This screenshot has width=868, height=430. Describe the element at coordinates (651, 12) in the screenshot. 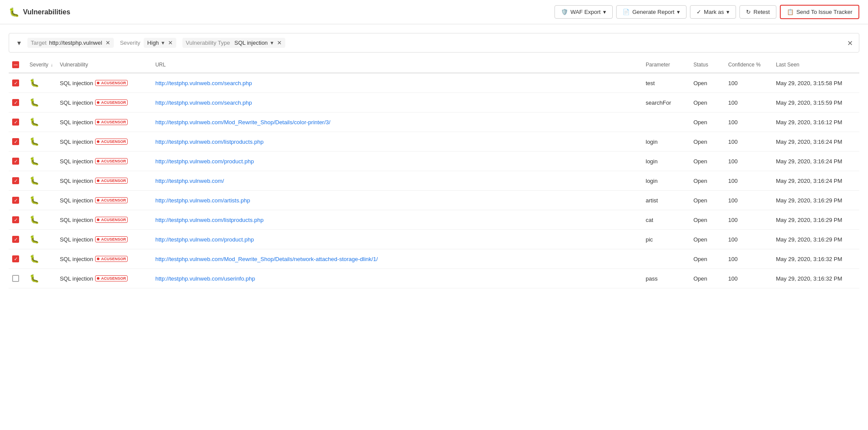

I see `generate-report-button: 📄 Generate Report ▾` at that location.